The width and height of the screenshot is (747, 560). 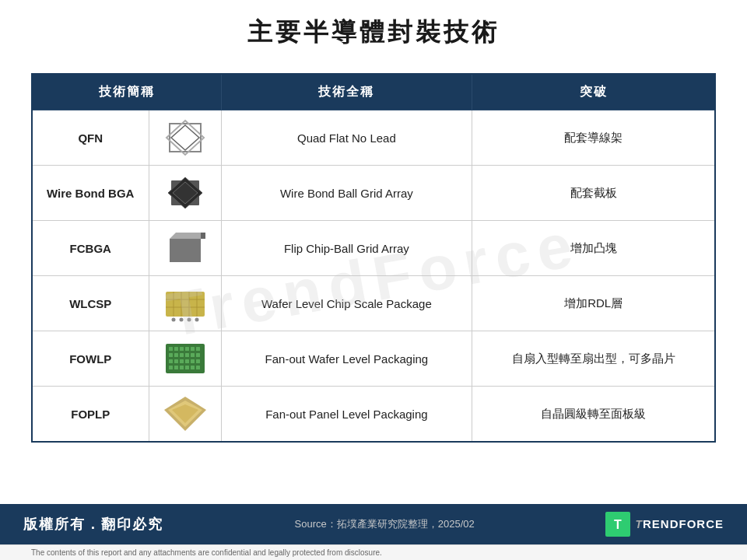 What do you see at coordinates (185, 138) in the screenshot?
I see `icon-qfn` at bounding box center [185, 138].